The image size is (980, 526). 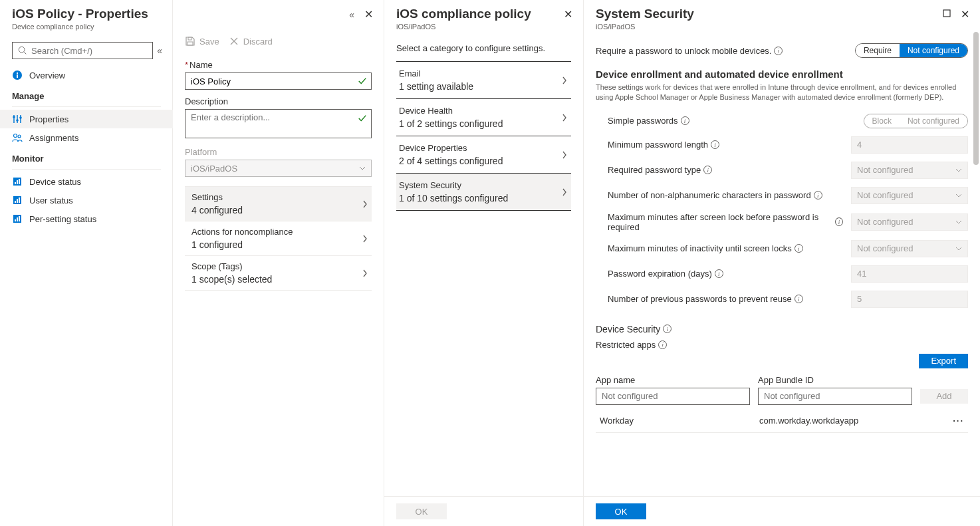 I want to click on nav-assignments: Assignments, so click(x=86, y=138).